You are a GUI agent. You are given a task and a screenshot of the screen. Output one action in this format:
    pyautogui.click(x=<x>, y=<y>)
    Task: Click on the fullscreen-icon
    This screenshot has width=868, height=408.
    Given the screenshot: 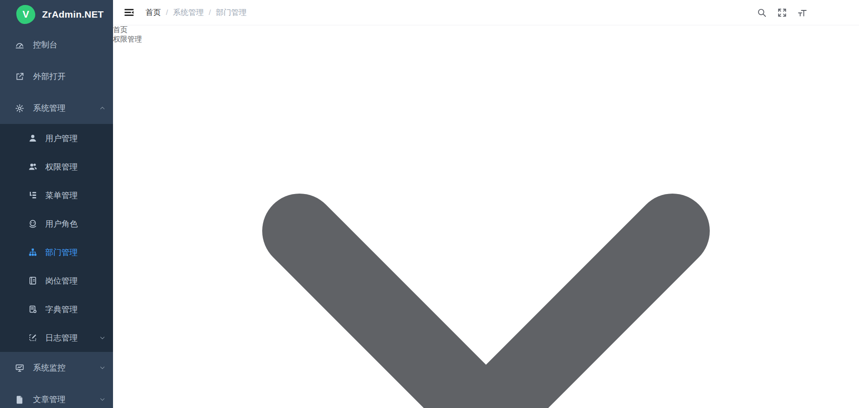 What is the action you would take?
    pyautogui.click(x=782, y=13)
    